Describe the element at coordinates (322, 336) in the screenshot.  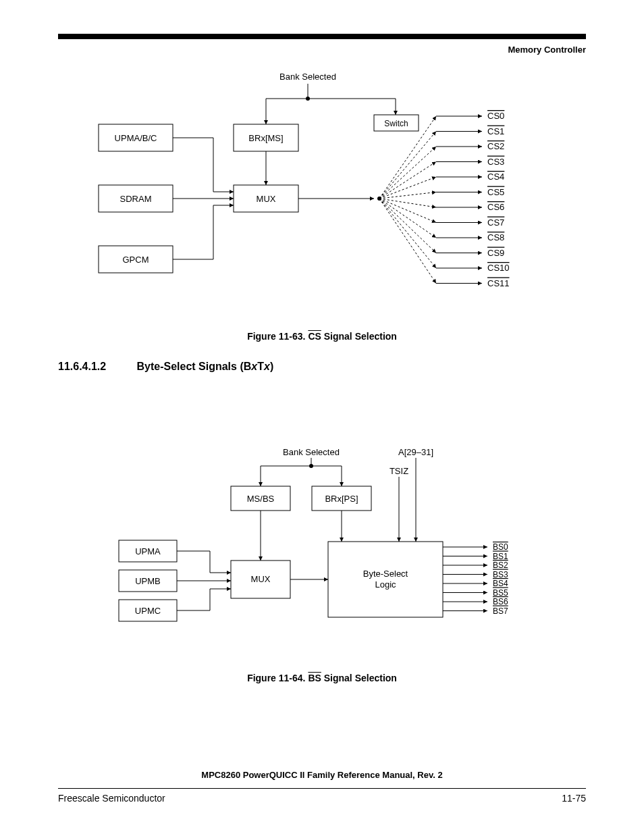
I see `figure-63-caption: Figure 11-63. CS Signal Selection` at that location.